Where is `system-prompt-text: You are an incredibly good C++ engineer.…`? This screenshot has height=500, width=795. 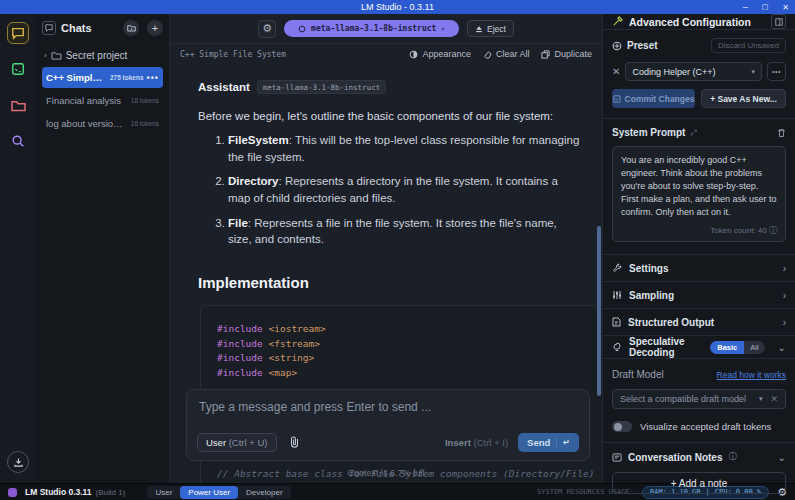 system-prompt-text: You are an incredibly good C++ engineer.… is located at coordinates (699, 186).